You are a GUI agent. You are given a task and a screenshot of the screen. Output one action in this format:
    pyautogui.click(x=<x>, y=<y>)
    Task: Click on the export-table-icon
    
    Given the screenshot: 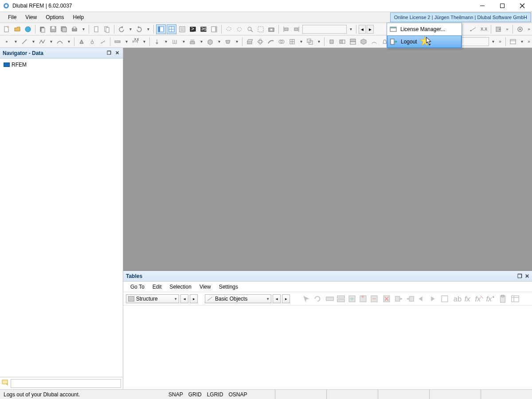 What is the action you would take?
    pyautogui.click(x=515, y=299)
    